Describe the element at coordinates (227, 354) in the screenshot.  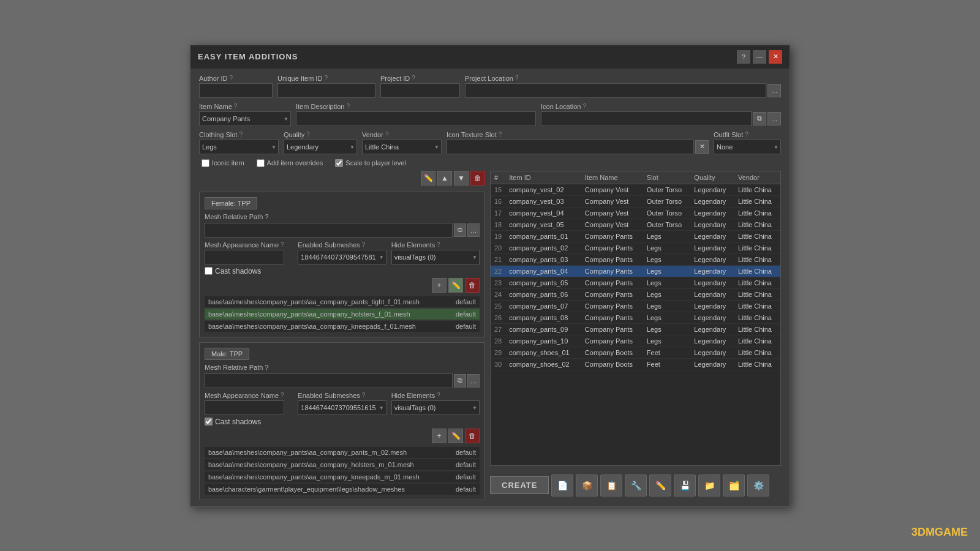
I see `male-tpp-tab: Male: TPP` at that location.